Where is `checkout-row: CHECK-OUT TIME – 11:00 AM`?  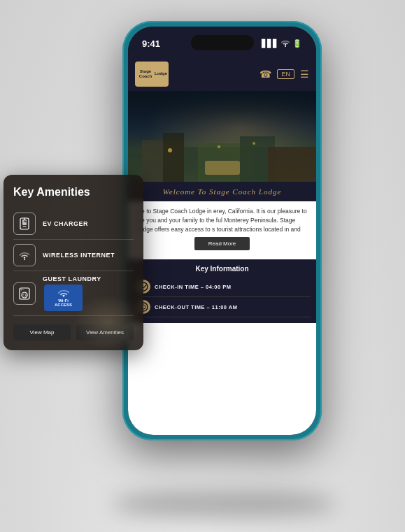 checkout-row: CHECK-OUT TIME – 11:00 AM is located at coordinates (222, 308).